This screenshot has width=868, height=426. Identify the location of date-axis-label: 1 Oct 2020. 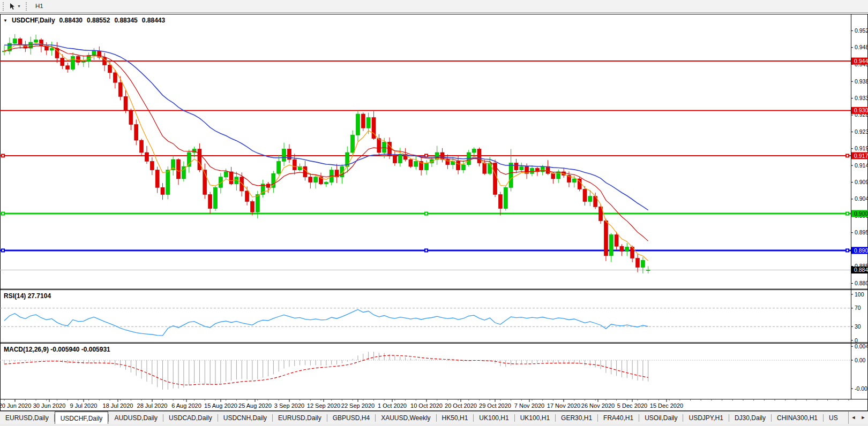
(392, 406).